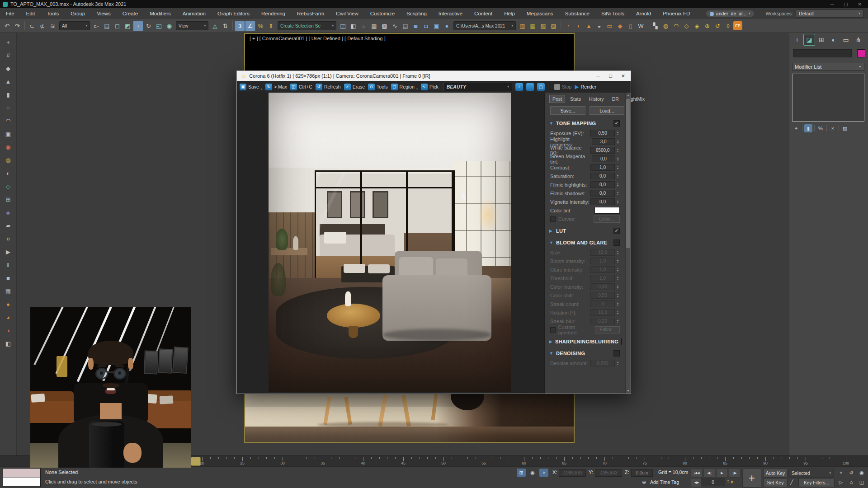  What do you see at coordinates (8, 81) in the screenshot?
I see `left-cone-icon: ▲` at bounding box center [8, 81].